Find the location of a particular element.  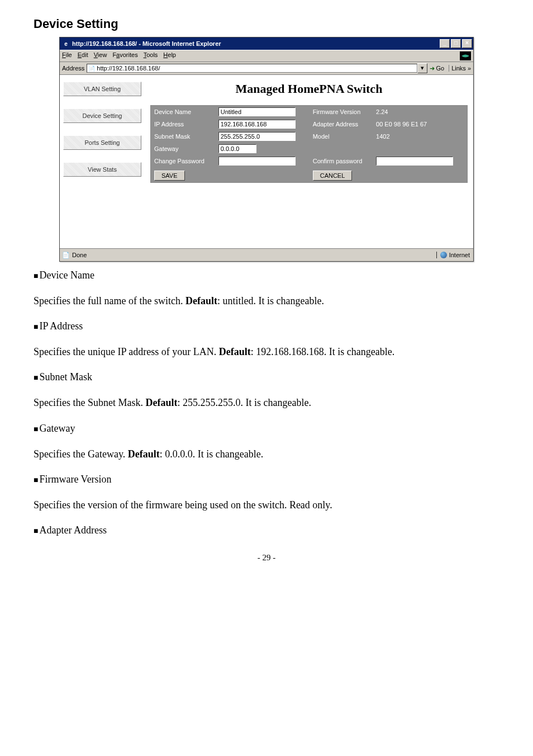

ie-icon: e is located at coordinates (66, 44).